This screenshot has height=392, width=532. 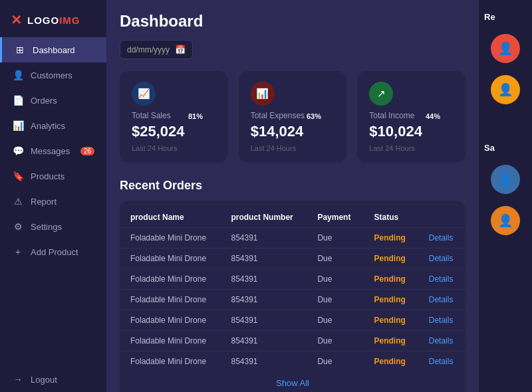 What do you see at coordinates (53, 50) in the screenshot?
I see `sidebar-item-dashboard: ⊞ Dashboard` at bounding box center [53, 50].